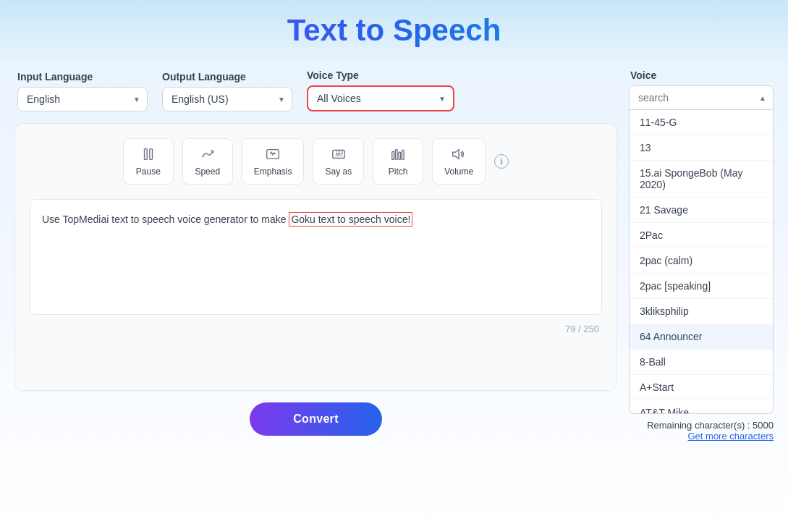 Image resolution: width=788 pixels, height=532 pixels. Describe the element at coordinates (148, 154) in the screenshot. I see `pause-icon` at that location.